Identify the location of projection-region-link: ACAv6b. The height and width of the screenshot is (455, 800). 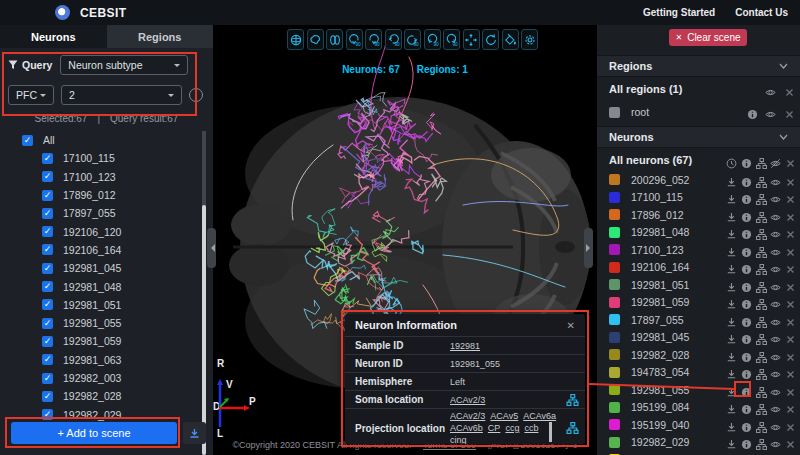
(466, 428).